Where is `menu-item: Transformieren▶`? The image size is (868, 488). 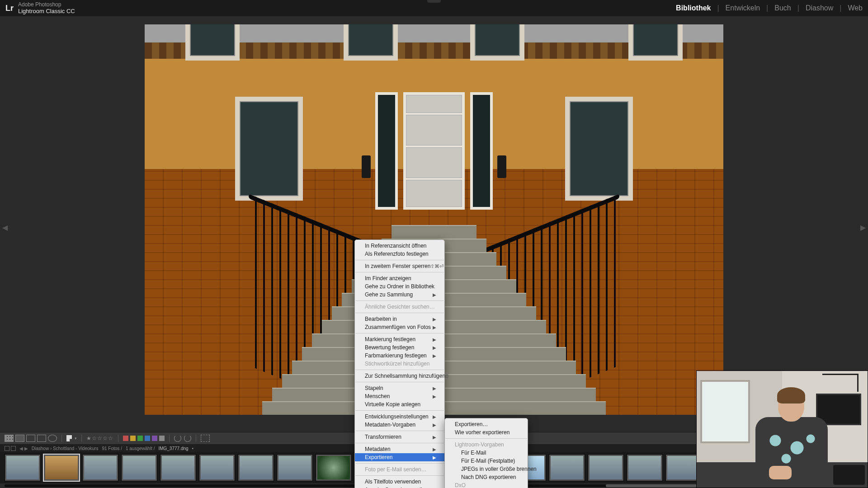
menu-item: Transformieren▶ is located at coordinates (400, 437).